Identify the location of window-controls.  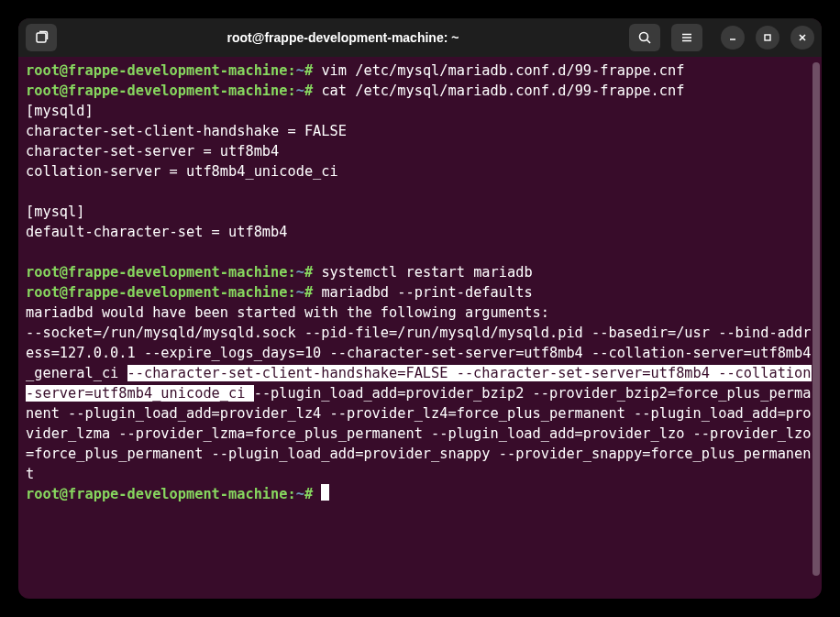
(768, 38).